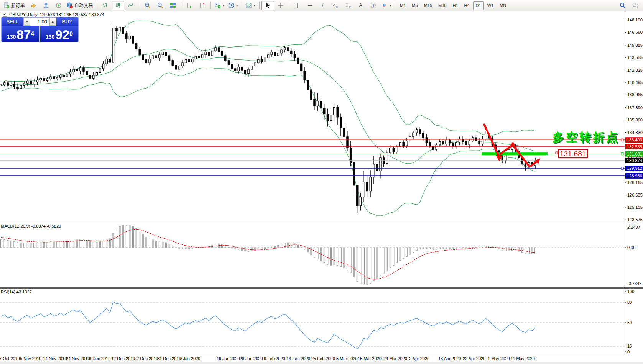  Describe the element at coordinates (586, 137) in the screenshot. I see `chinese-annotation-text: 多空转折点` at that location.